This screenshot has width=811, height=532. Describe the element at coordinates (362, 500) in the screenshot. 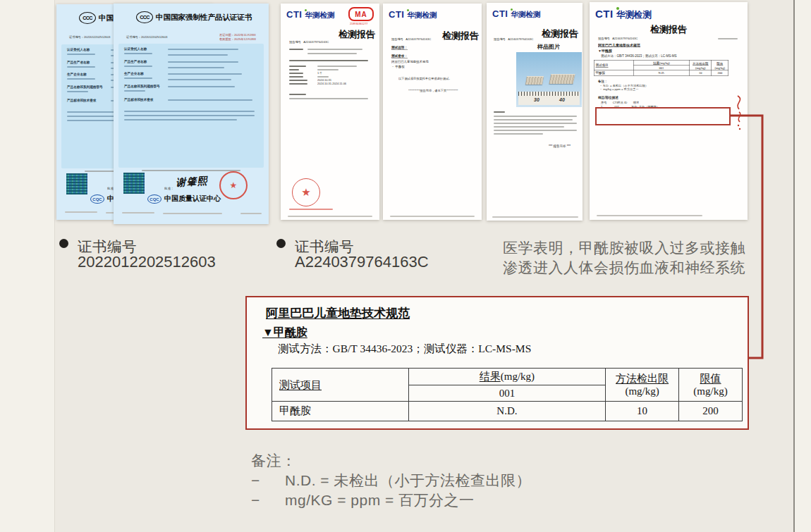

I see `note-line: −mg/KG = ppm = 百万分之一` at that location.